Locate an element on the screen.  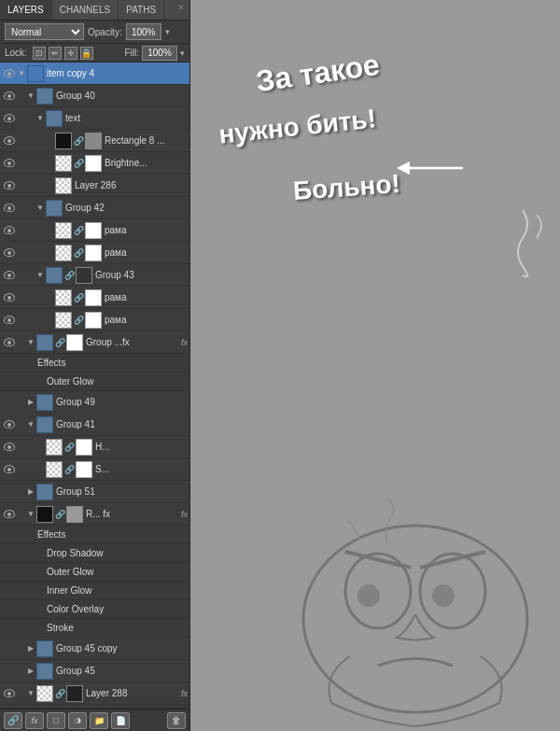
layer-row: 🔗Group 43 is located at coordinates (95, 275).